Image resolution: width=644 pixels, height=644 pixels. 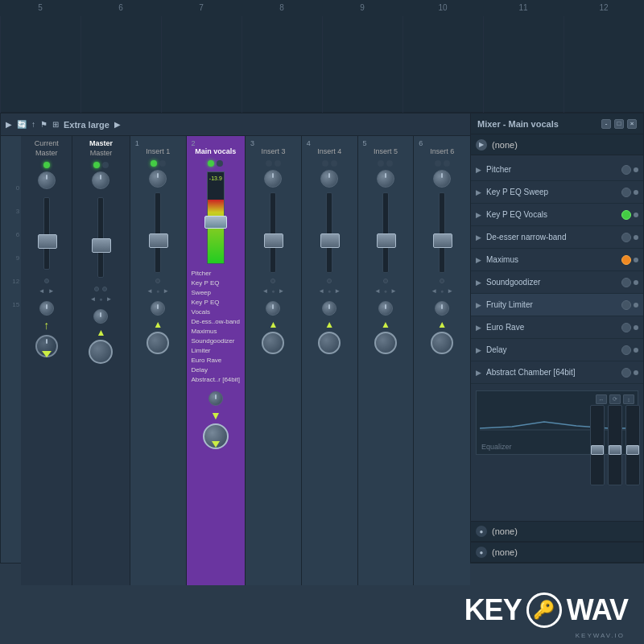 I want to click on maximize-button: □, so click(x=619, y=124).